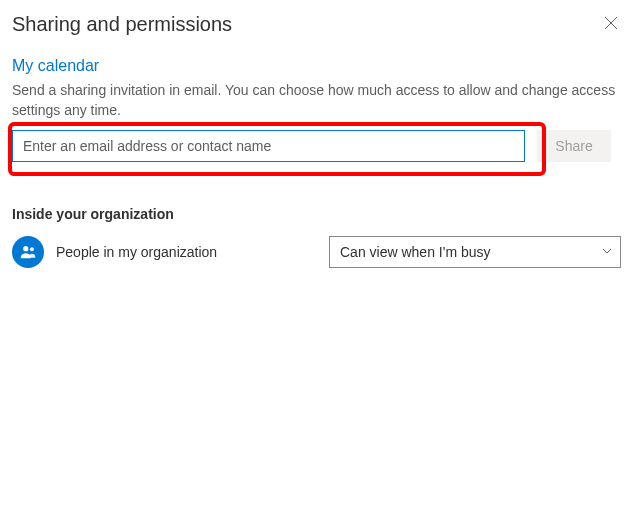 This screenshot has width=636, height=527. Describe the element at coordinates (318, 66) in the screenshot. I see `calendar-subtitle: My calendar` at that location.